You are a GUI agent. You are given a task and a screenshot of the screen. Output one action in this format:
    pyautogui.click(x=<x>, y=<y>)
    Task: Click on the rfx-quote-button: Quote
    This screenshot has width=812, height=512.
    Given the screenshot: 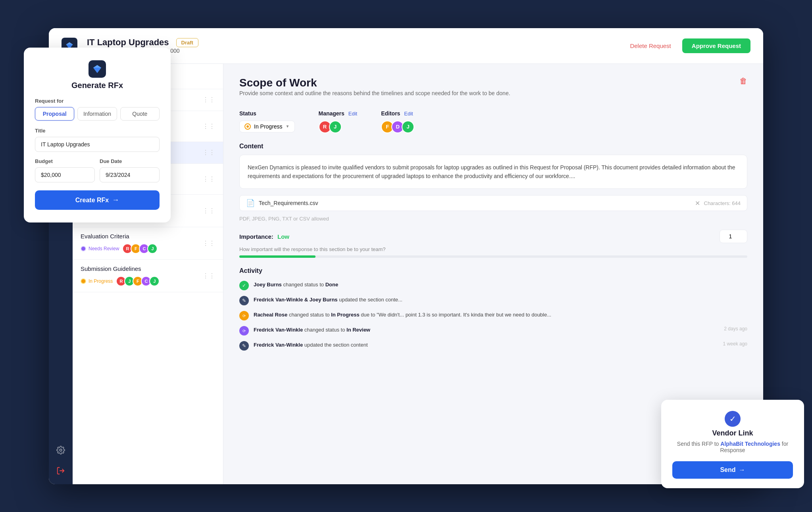 What is the action you would take?
    pyautogui.click(x=140, y=114)
    